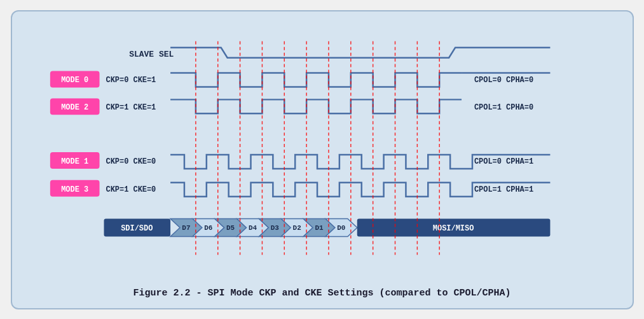 Image resolution: width=644 pixels, height=319 pixels. What do you see at coordinates (151, 53) in the screenshot?
I see `slave-sel-label: SLAVE SEL` at bounding box center [151, 53].